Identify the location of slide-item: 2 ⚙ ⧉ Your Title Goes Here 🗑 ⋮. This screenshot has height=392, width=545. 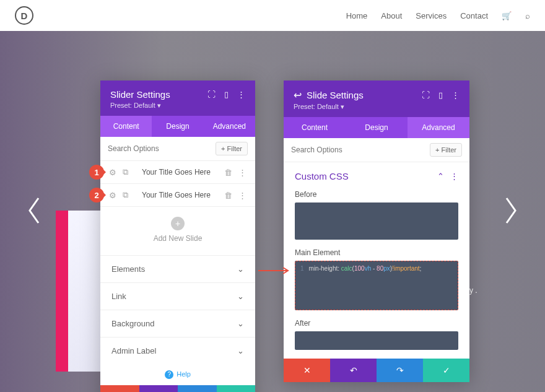
(178, 196).